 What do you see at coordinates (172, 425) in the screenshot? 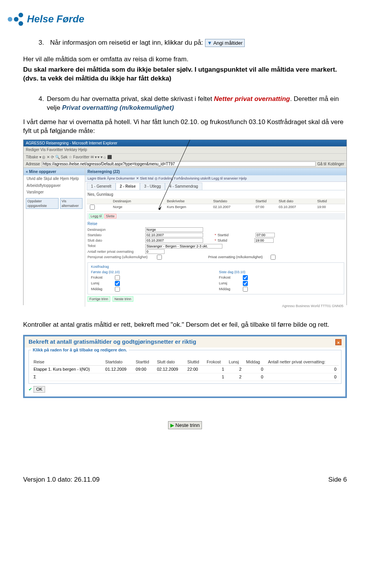
I see `arrow-right-icon: ▶` at bounding box center [172, 425].